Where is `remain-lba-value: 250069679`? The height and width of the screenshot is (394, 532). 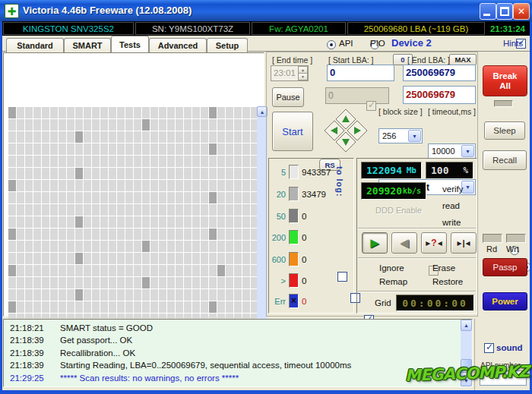
remain-lba-value: 250069679 is located at coordinates (430, 94).